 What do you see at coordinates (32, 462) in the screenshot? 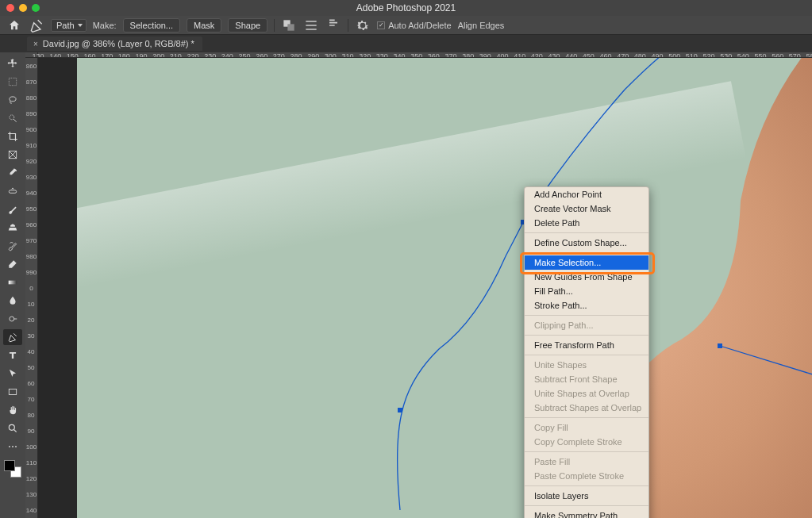
I see `ruler-tick: 110` at bounding box center [32, 462].